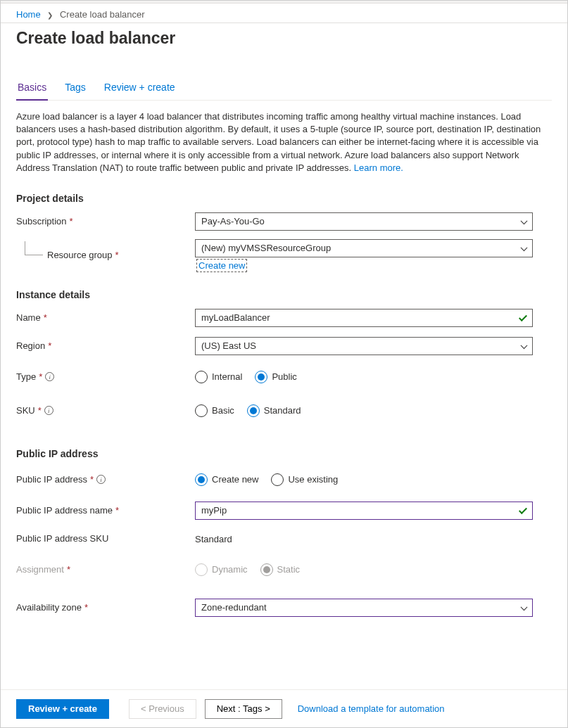  Describe the element at coordinates (284, 454) in the screenshot. I see `section-public-ip: Public IP address` at that location.